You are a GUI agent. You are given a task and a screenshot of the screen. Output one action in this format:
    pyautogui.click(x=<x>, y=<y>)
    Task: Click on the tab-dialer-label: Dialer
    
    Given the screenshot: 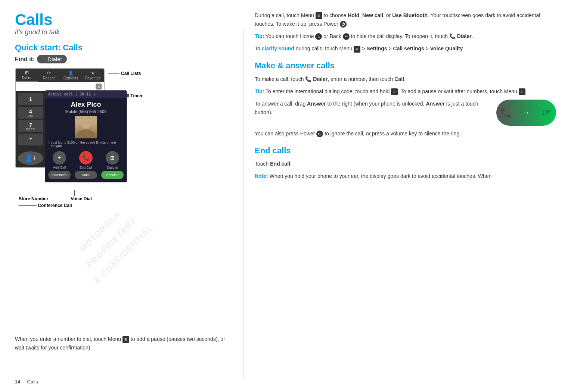 What is the action you would take?
    pyautogui.click(x=27, y=78)
    